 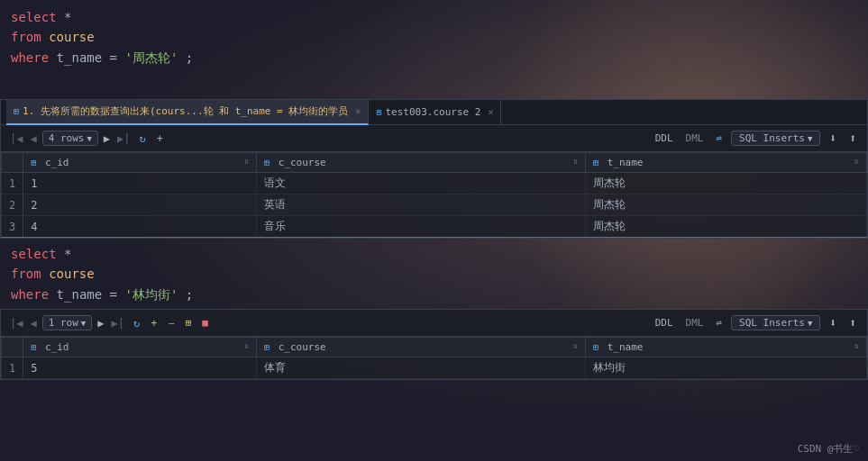 I want to click on cell-c_id: 5, so click(x=141, y=368).